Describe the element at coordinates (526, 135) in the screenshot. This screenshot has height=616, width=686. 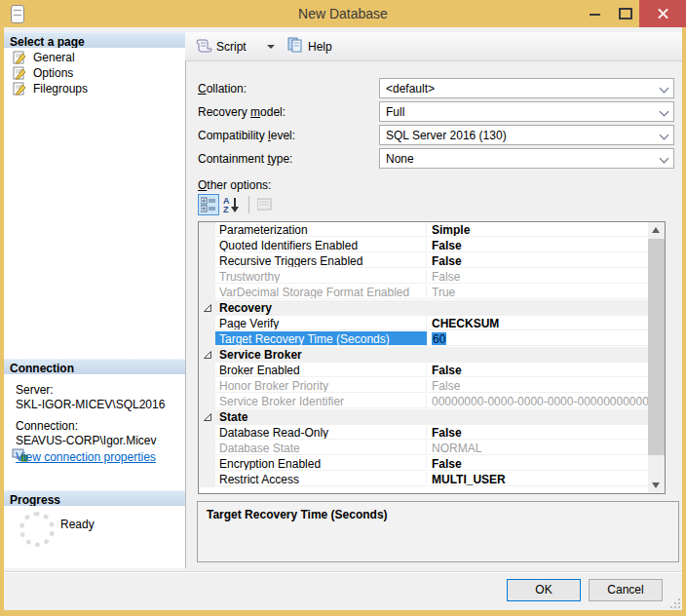
I see `compatibility-level-select: SQL Server 2016 (130)` at that location.